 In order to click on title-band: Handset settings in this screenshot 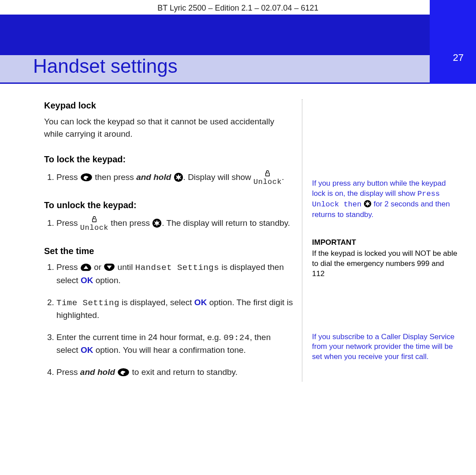, I will do `click(238, 70)`.